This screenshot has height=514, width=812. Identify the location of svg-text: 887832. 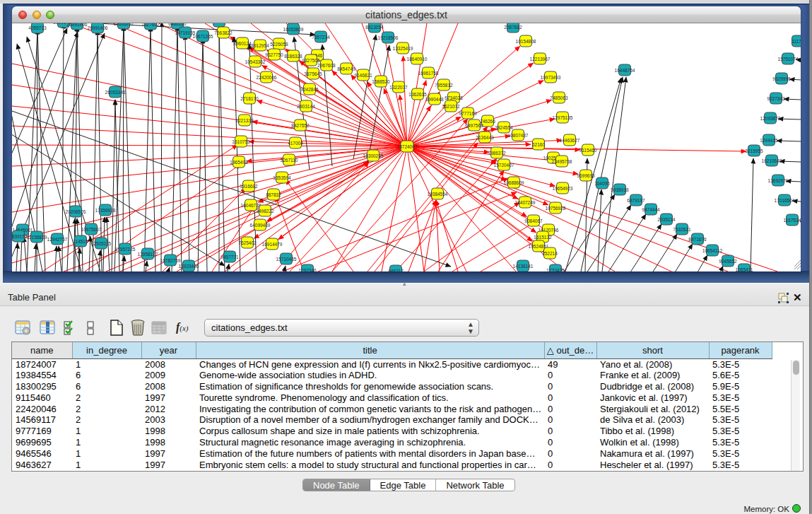
(273, 195).